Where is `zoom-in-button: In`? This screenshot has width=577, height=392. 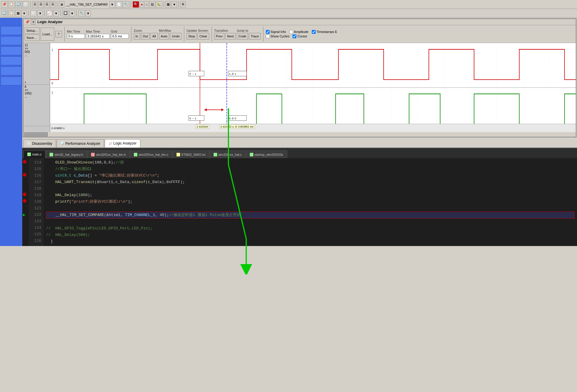
zoom-in-button: In is located at coordinates (137, 36).